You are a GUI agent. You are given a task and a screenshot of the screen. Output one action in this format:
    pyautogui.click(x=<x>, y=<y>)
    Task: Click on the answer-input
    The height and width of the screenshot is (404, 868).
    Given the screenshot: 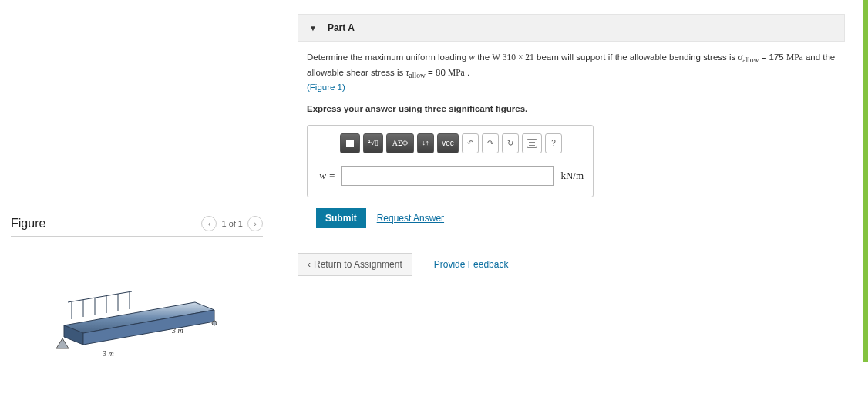 What is the action you would take?
    pyautogui.click(x=448, y=176)
    